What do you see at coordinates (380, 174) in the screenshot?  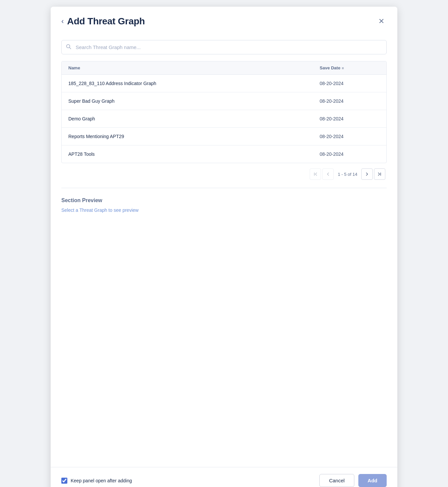 I see `pagination-last-button` at bounding box center [380, 174].